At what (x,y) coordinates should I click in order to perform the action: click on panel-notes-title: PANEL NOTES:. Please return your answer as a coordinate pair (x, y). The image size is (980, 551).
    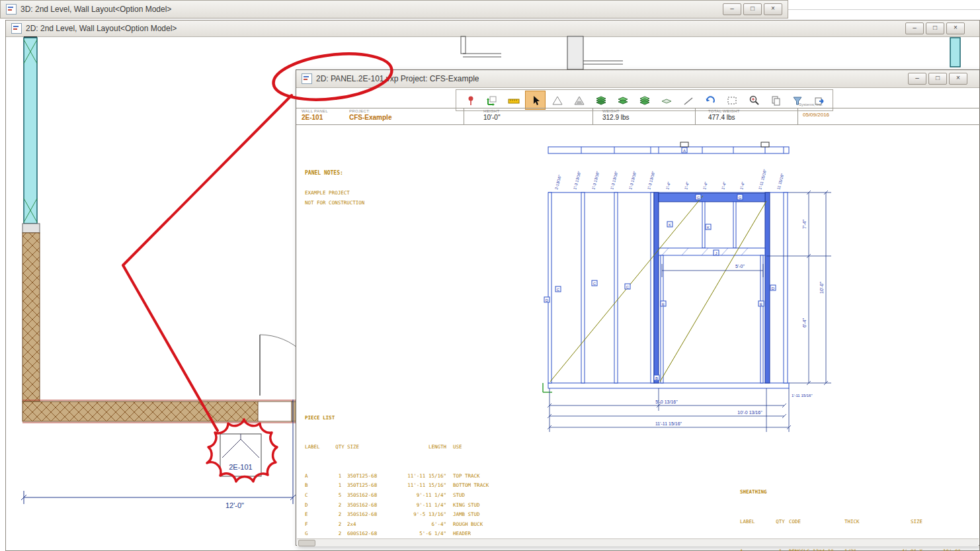
    Looking at the image, I should click on (324, 173).